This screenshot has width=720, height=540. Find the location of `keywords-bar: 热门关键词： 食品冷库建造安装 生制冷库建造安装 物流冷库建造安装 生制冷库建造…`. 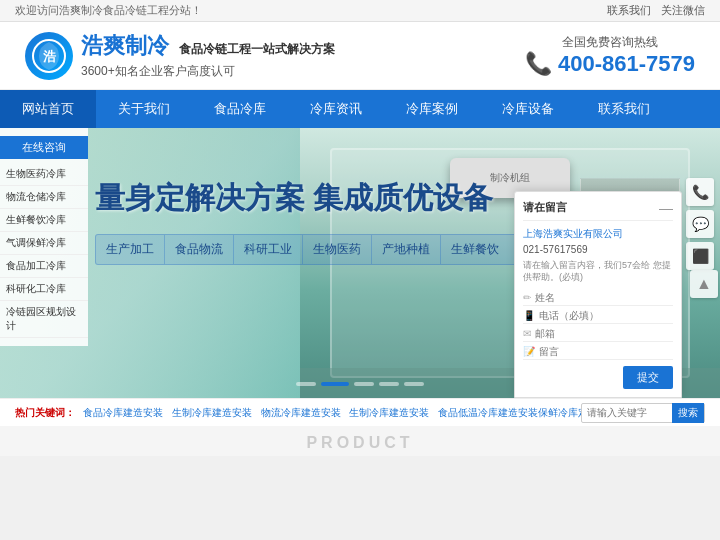

keywords-bar: 热门关键词： 食品冷库建造安装 生制冷库建造安装 物流冷库建造安装 生制冷库建造… is located at coordinates (360, 412).